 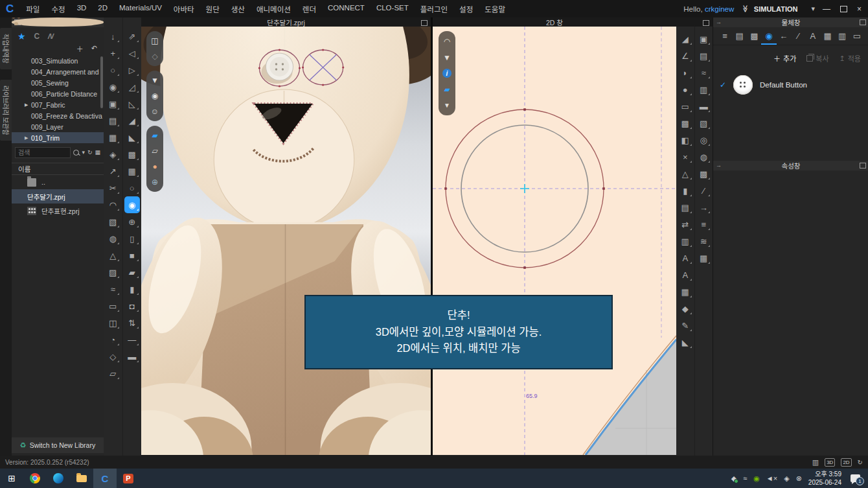 What do you see at coordinates (113, 272) in the screenshot?
I see `tool-icon: ▨` at bounding box center [113, 272].